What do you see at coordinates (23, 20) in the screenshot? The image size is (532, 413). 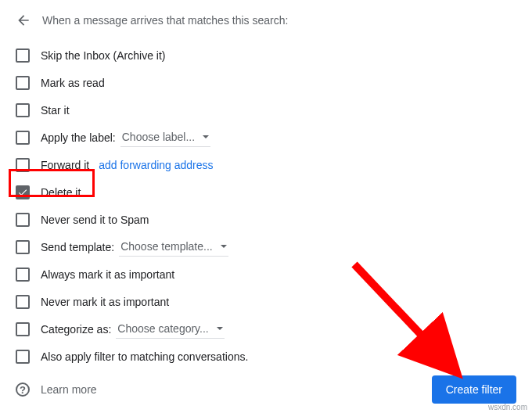 I see `back-icon` at bounding box center [23, 20].